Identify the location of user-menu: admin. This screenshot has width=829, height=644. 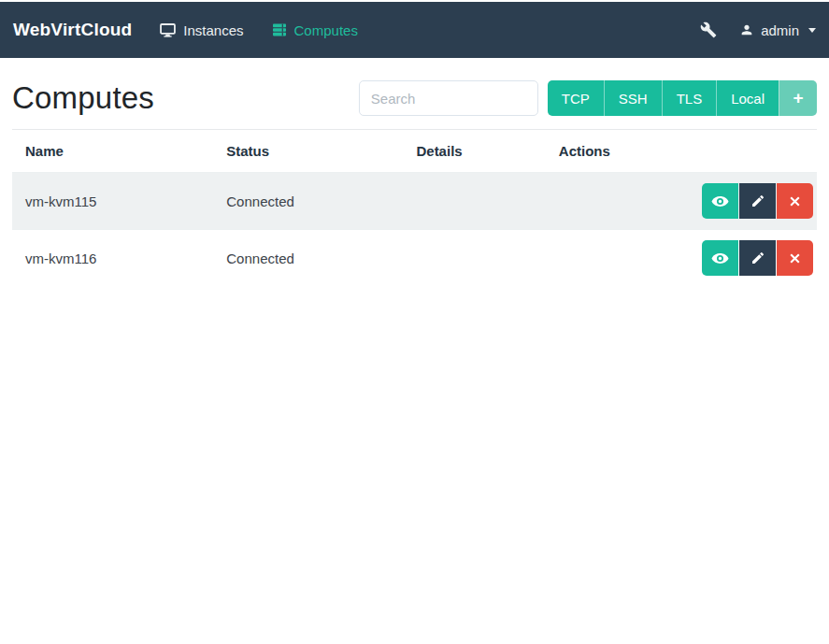
(778, 30).